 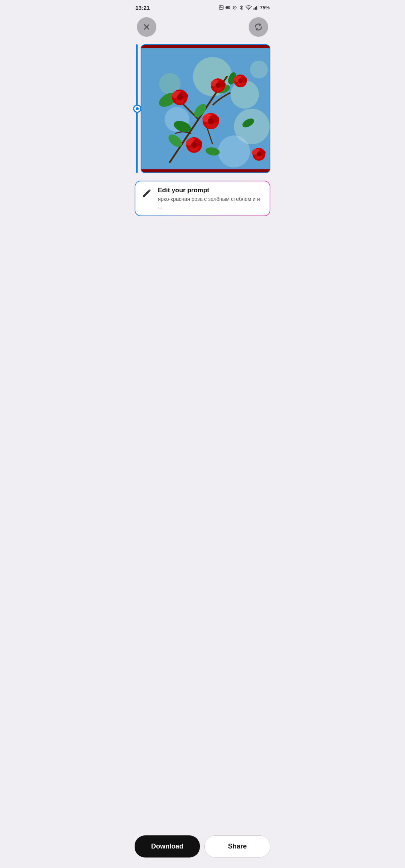 I want to click on timeline-indicator, so click(x=137, y=109).